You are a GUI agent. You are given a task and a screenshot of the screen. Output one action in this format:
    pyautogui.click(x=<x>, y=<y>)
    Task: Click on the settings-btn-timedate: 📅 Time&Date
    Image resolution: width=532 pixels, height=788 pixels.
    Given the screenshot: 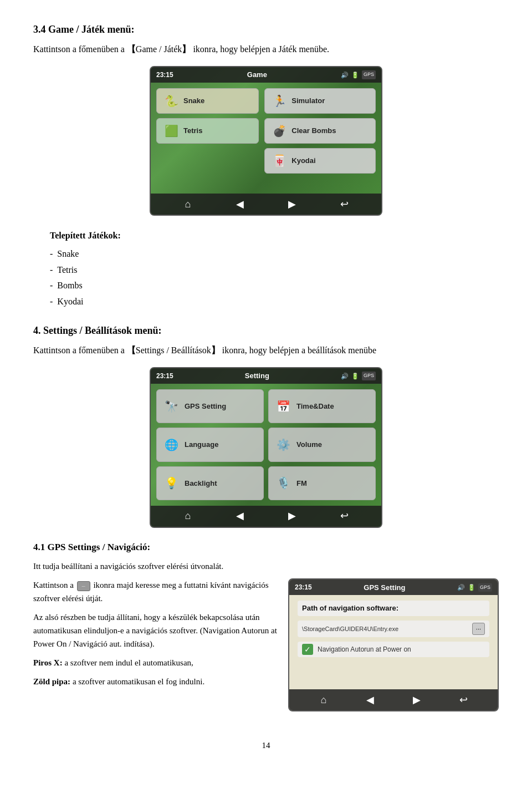 What is the action you would take?
    pyautogui.click(x=322, y=406)
    